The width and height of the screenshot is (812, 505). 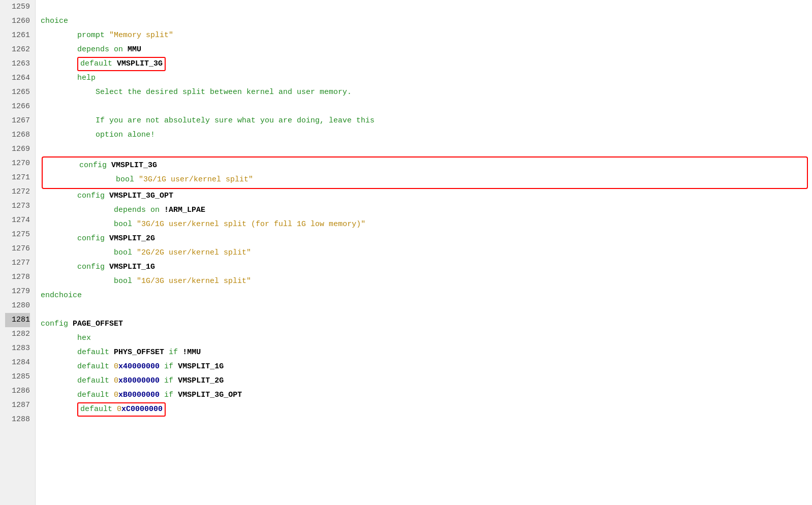 I want to click on code-line-1261: prompt "Memory split", so click(x=426, y=36).